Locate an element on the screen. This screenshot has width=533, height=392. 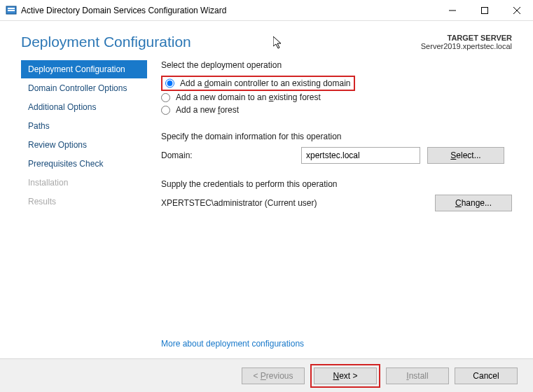
sidebar-step-1: Domain Controller Options is located at coordinates (84, 88).